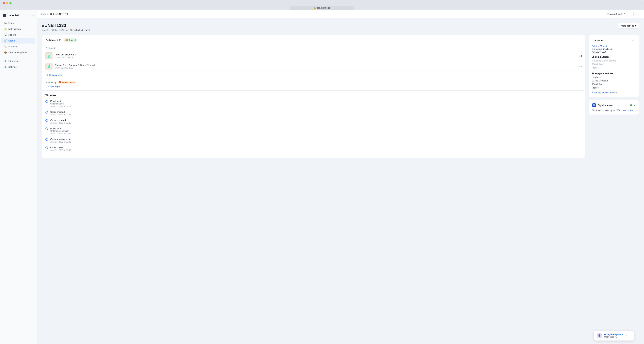 The height and width of the screenshot is (344, 644). Describe the element at coordinates (322, 3) in the screenshot. I see `browser-dots` at that location.